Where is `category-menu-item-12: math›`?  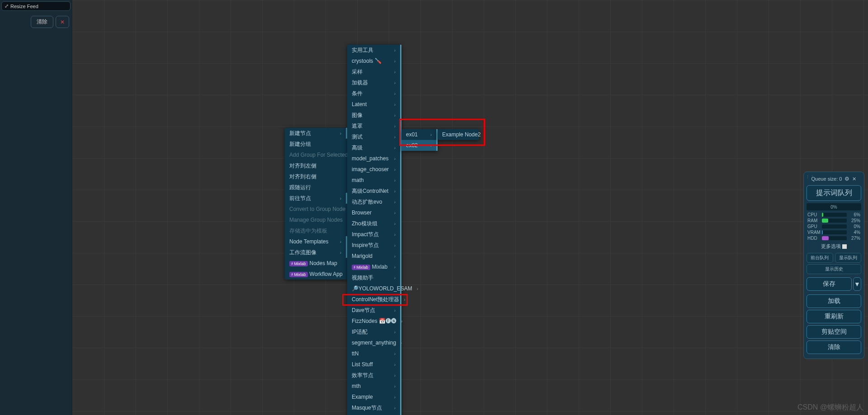 category-menu-item-12: math› is located at coordinates (374, 180).